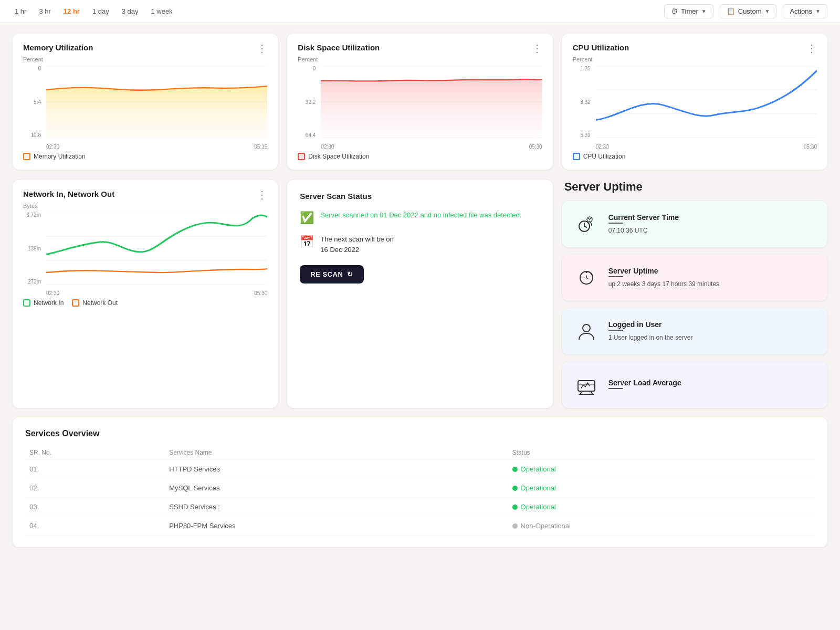 This screenshot has height=630, width=840. I want to click on server-uptime-info: Server Uptime up 2 weeks 3 days 17 hours…, so click(664, 278).